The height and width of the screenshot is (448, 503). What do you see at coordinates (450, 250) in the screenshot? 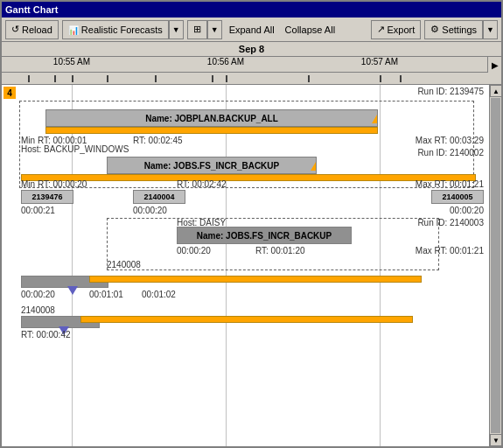
I see `job3-max-rt: Max RT: 00:01:21` at bounding box center [450, 250].